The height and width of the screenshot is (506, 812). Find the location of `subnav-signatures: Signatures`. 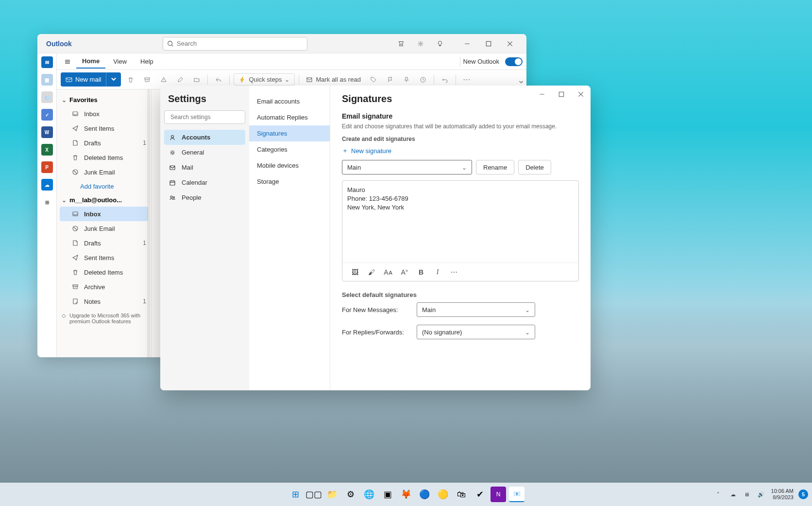

subnav-signatures: Signatures is located at coordinates (289, 133).